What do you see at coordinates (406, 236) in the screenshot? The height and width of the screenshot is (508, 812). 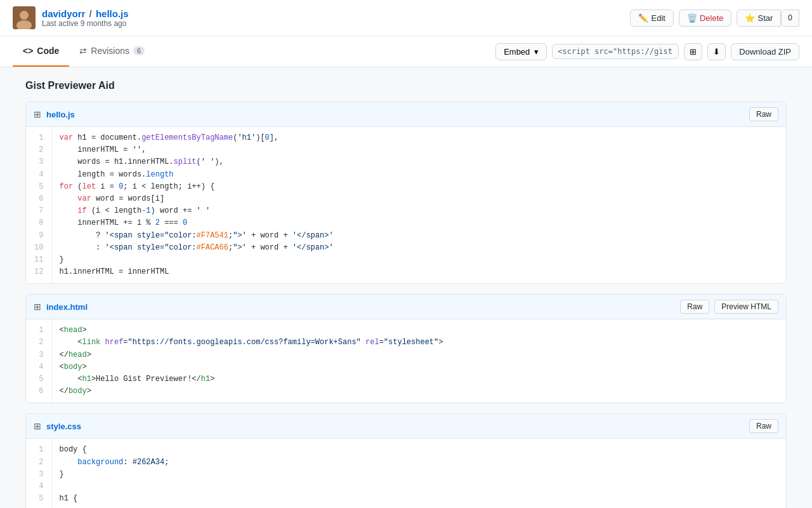 I see `table-row: 9 ? '<span style="color:#F7A541;">' + wo…` at bounding box center [406, 236].